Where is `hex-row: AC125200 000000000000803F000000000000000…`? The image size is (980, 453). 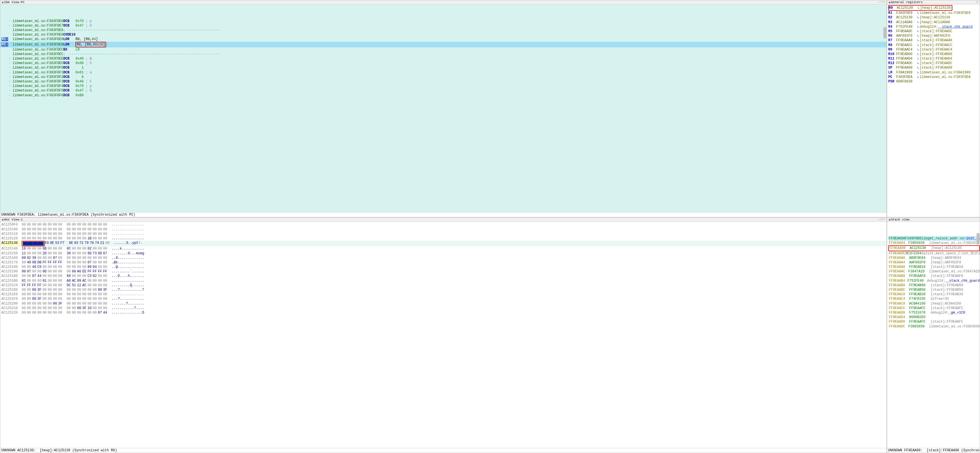
hex-row: AC125200 000000000000803F000000000000000… is located at coordinates (444, 304).